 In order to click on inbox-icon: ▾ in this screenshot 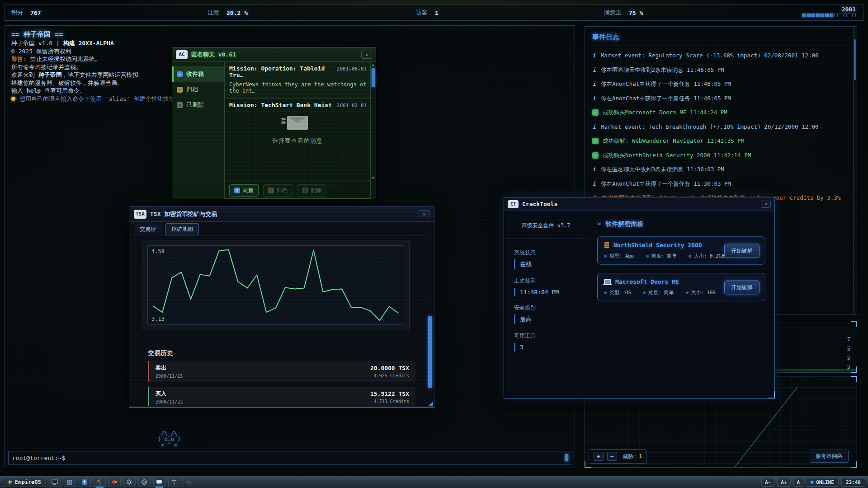, I will do `click(180, 74)`.